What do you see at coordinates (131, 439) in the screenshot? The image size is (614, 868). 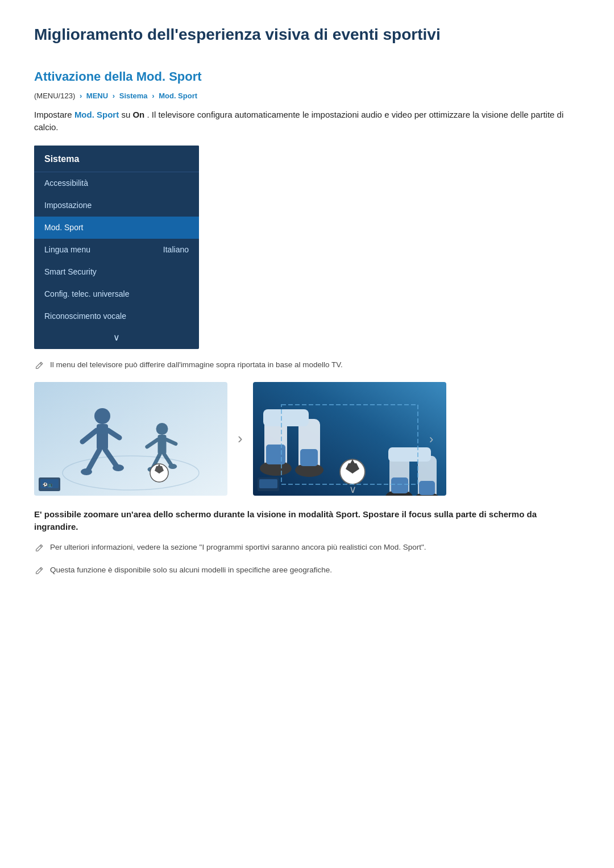 I see `sport-image-left: ⚽📺` at bounding box center [131, 439].